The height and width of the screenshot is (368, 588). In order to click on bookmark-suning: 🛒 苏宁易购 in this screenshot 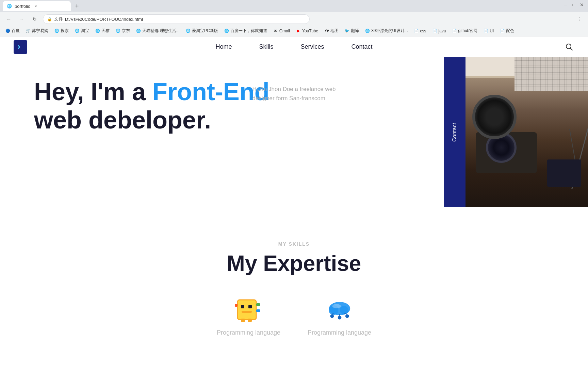, I will do `click(37, 31)`.